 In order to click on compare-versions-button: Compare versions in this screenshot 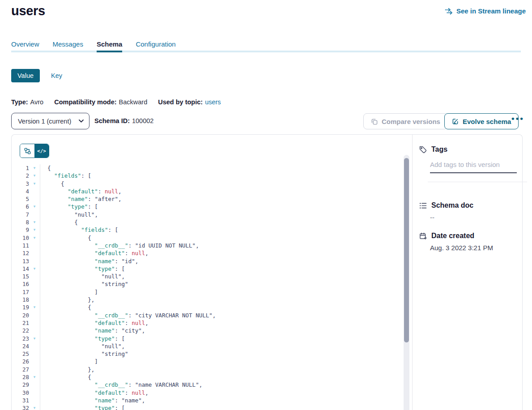, I will do `click(405, 121)`.